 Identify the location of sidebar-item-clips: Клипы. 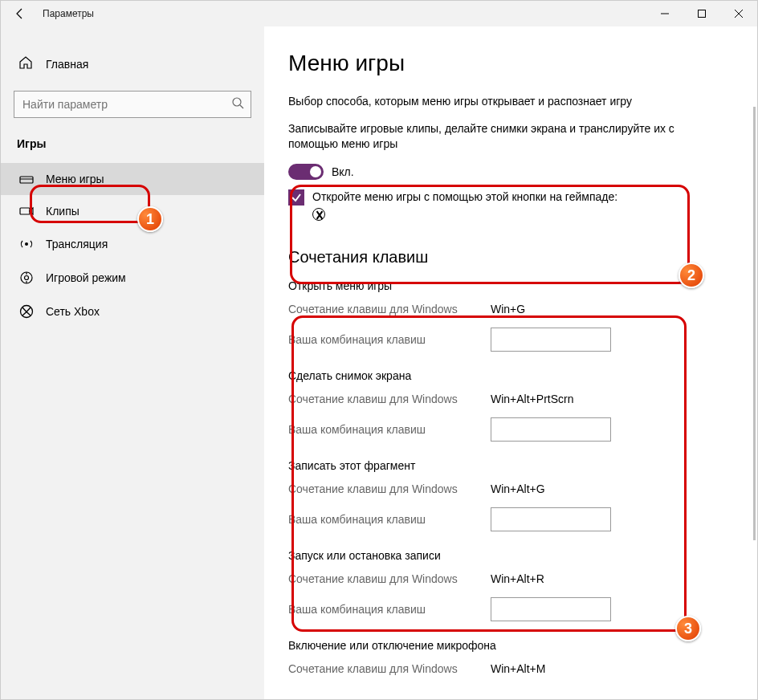
(132, 211).